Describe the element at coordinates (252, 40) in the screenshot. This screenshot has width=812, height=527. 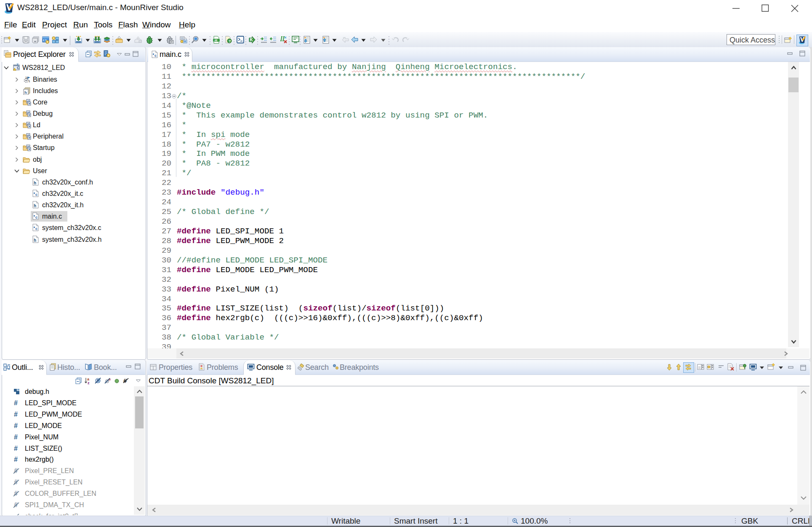
I see `svg-text: K` at that location.